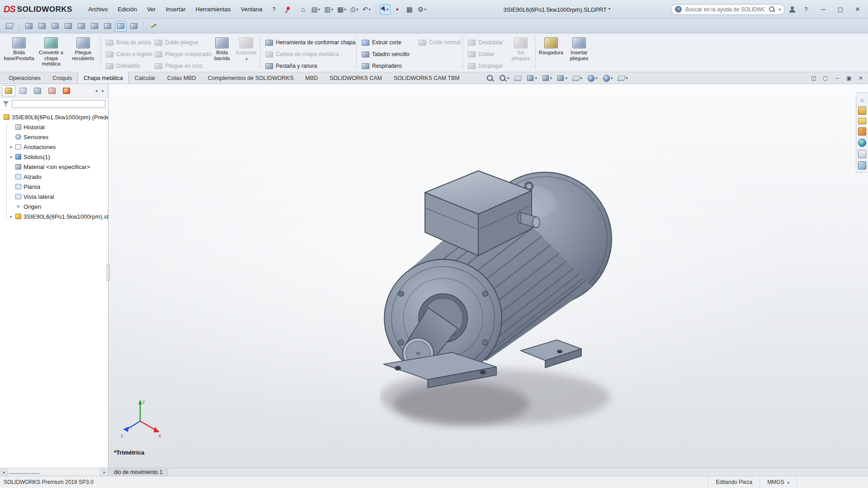 Image resolution: width=868 pixels, height=488 pixels. I want to click on menu-ventana: Ventana, so click(252, 9).